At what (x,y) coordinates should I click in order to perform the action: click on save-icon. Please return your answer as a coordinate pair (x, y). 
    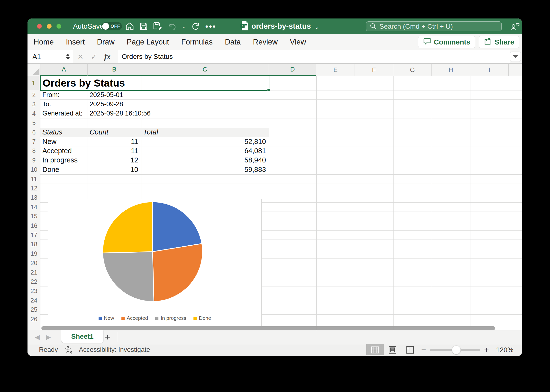
    Looking at the image, I should click on (144, 26).